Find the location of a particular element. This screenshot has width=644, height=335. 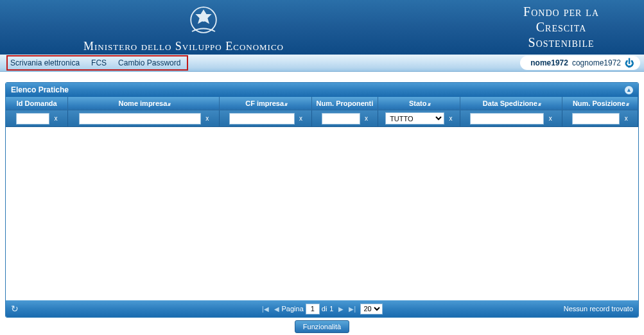

pager: ↻ |◀ ◀ Pagina di 1 ▶ ▶| 20 Nessun record… is located at coordinates (322, 309).